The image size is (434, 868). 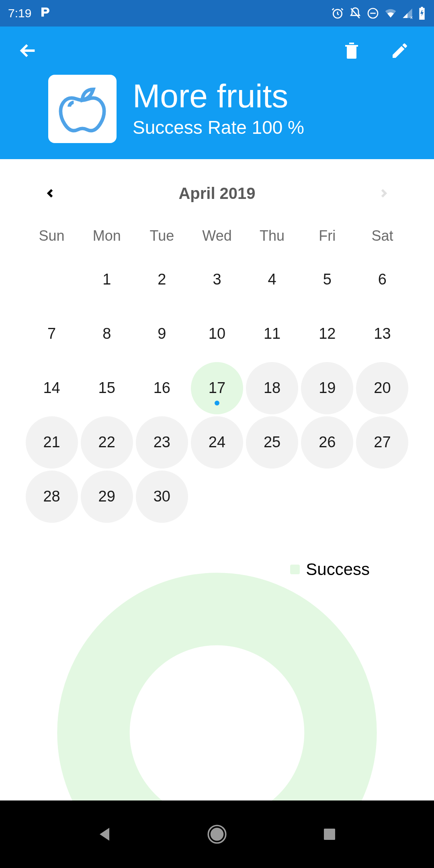 What do you see at coordinates (217, 334) in the screenshot?
I see `calendar-day: 10` at bounding box center [217, 334].